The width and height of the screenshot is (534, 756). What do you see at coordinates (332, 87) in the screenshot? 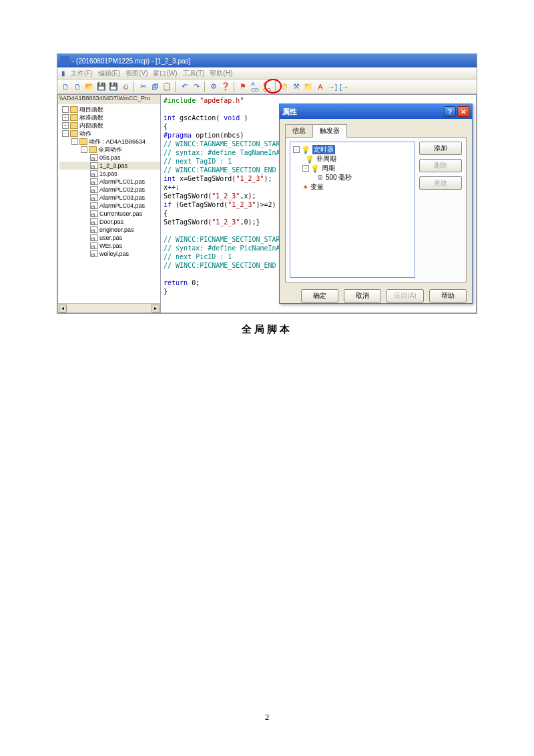
I see `tb-login-icon: →]` at bounding box center [332, 87].